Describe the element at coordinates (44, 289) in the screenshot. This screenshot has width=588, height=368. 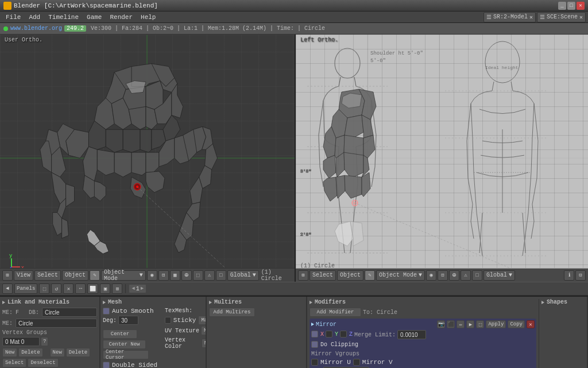
I see `icon-btn1: ⬚` at that location.